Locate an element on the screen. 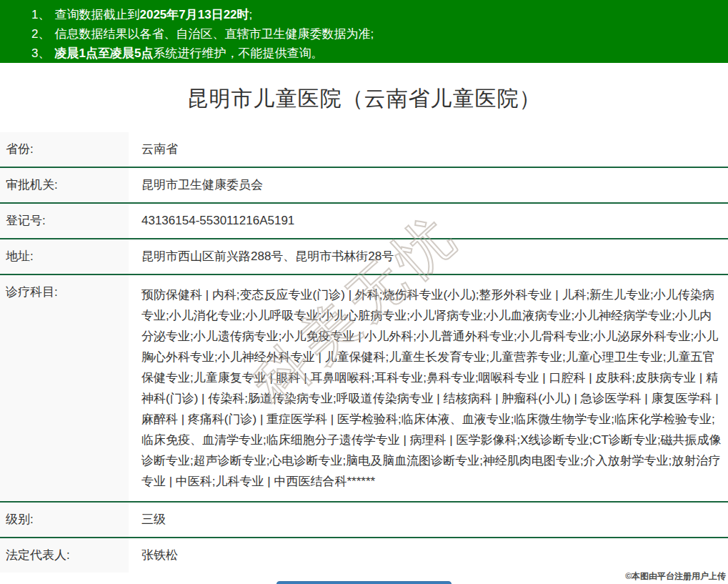  notice-text-bold: 2025年7月13日22时 is located at coordinates (194, 14).